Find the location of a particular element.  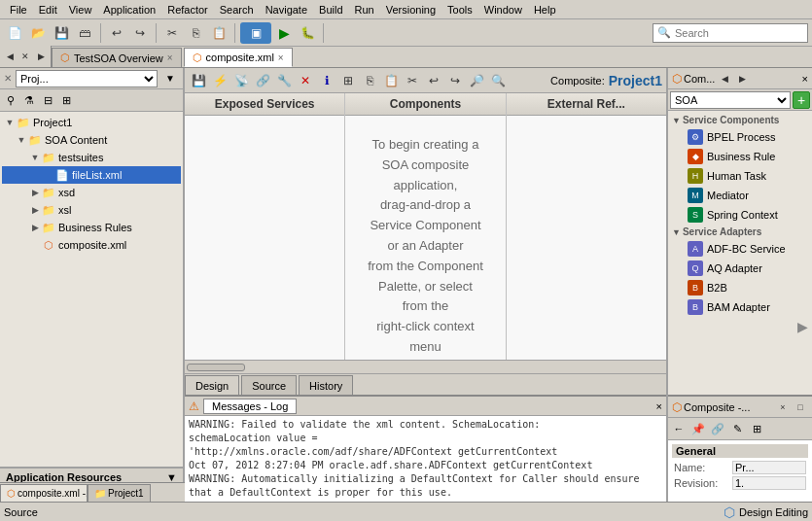

menu-edit: Edit is located at coordinates (49, 10).